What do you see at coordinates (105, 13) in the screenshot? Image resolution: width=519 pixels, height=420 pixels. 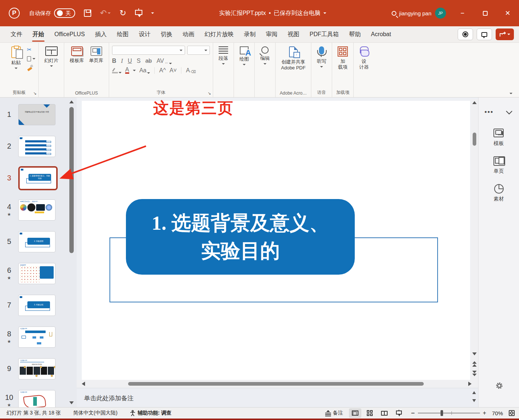 I see `undo-button: ↶` at bounding box center [105, 13].